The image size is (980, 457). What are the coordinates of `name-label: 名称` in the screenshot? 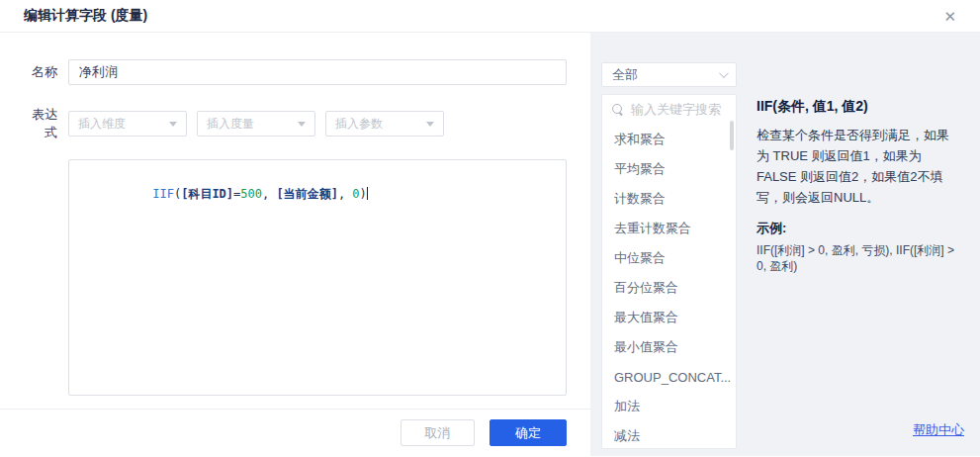 It's located at (41, 72).